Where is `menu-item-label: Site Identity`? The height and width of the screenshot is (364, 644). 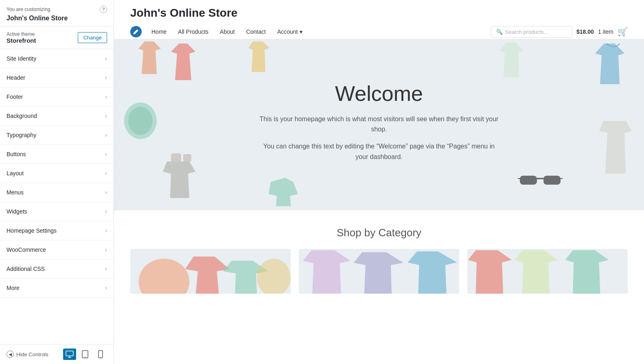 menu-item-label: Site Identity is located at coordinates (21, 59).